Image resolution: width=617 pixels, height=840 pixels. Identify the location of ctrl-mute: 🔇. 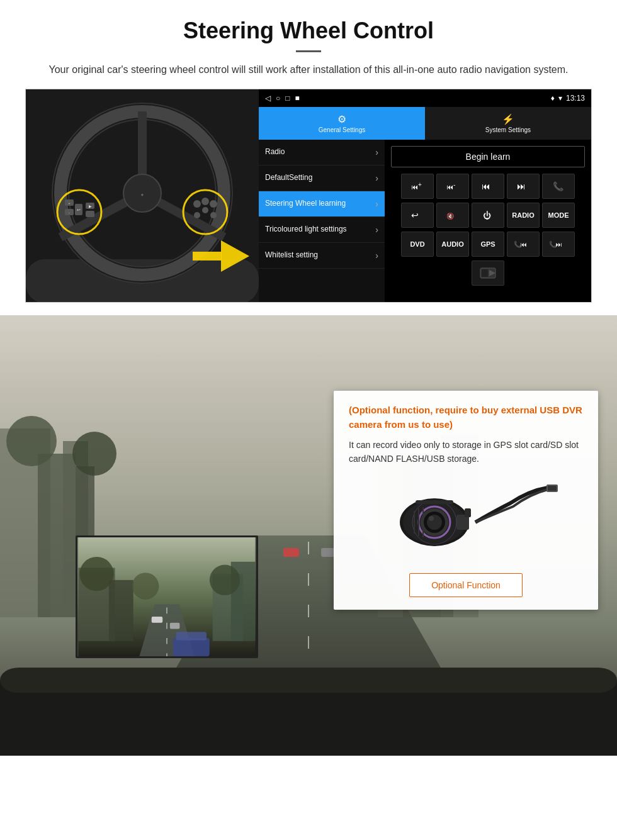
(453, 215).